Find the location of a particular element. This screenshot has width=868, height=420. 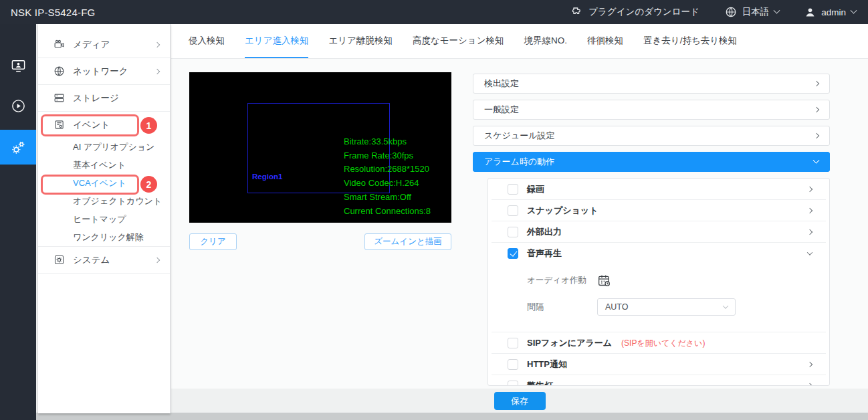

bottom-scroll-strip is located at coordinates (452, 416).